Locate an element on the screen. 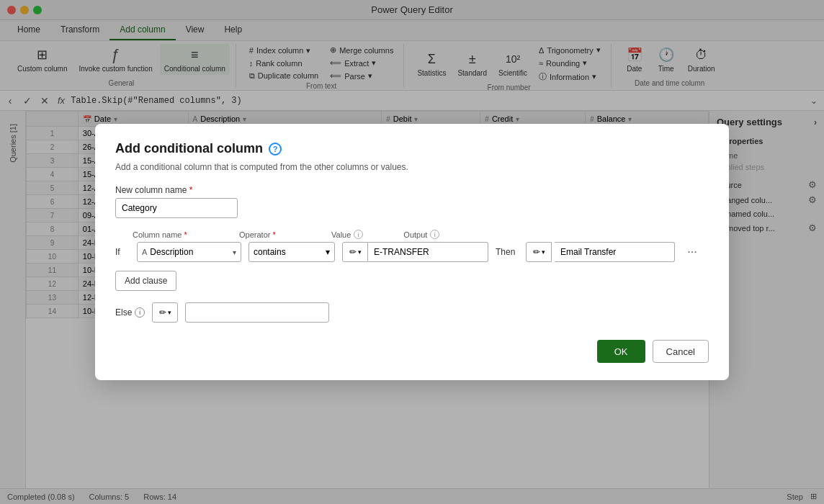 Image resolution: width=824 pixels, height=504 pixels. else-row: Else i ✏ ▾ is located at coordinates (412, 312).